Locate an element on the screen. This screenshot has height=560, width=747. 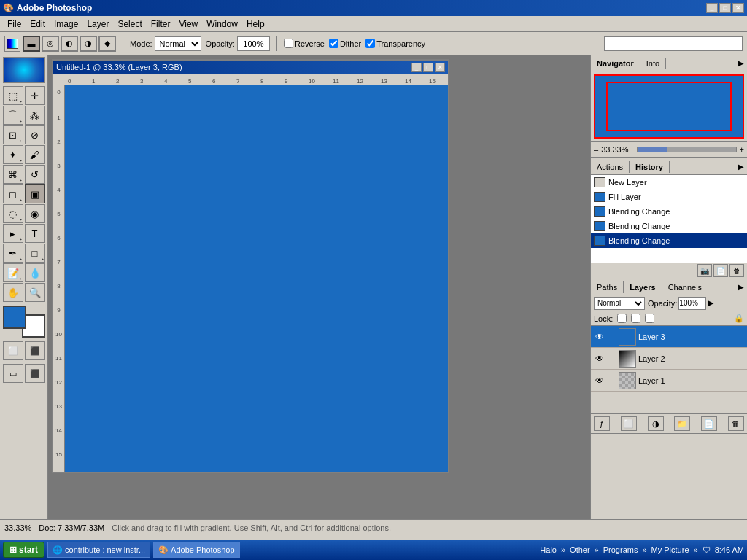
opacity-input is located at coordinates (254, 44).